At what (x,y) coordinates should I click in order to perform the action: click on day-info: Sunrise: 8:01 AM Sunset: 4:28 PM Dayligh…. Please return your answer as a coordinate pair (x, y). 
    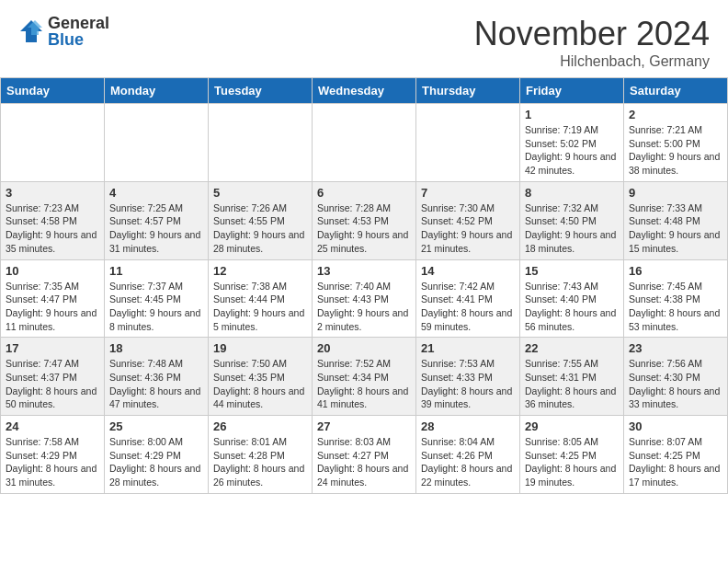
    Looking at the image, I should click on (260, 462).